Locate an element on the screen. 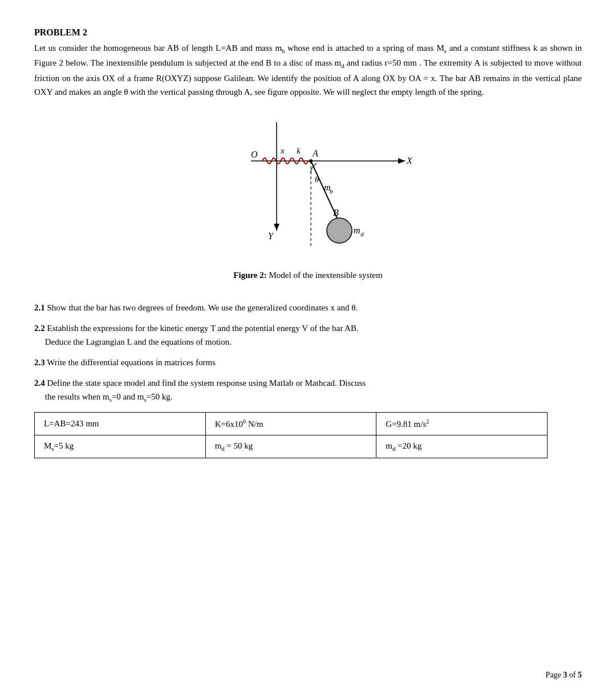  page-number: 3 is located at coordinates (565, 675).